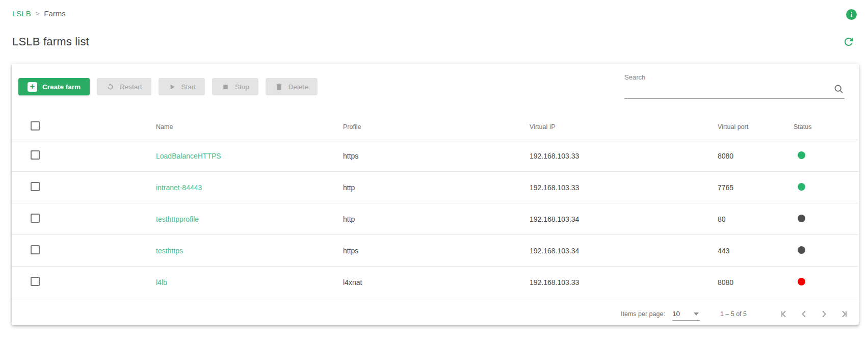  I want to click on items-per-page-select: 10, so click(686, 314).